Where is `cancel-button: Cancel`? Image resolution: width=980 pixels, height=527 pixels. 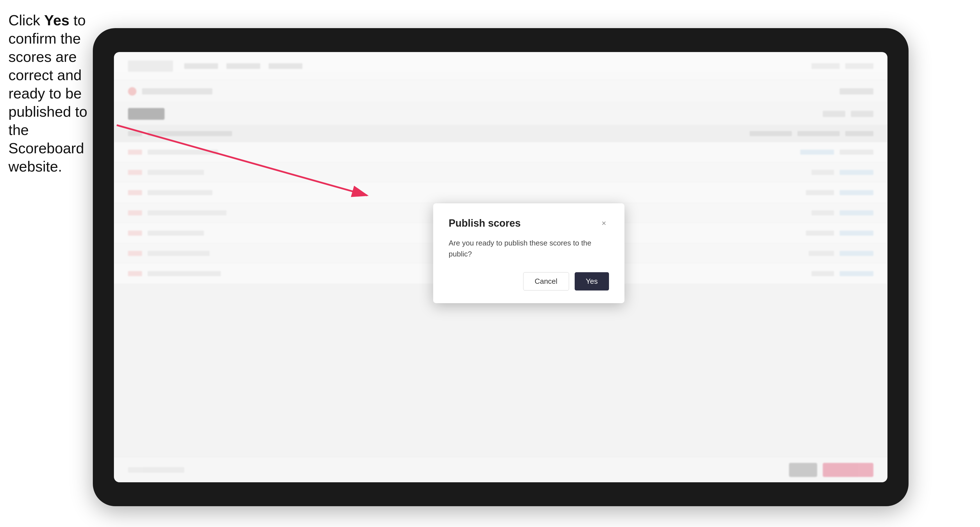
cancel-button: Cancel is located at coordinates (546, 281).